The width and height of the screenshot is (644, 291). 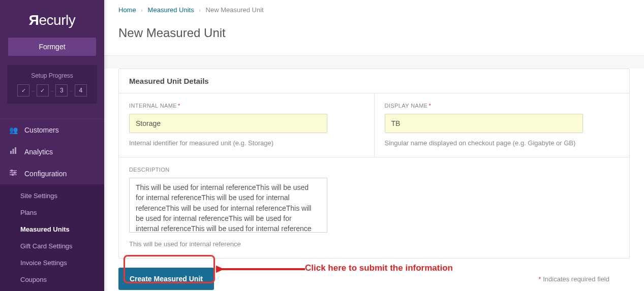 What do you see at coordinates (374, 37) in the screenshot?
I see `page-title: New Measured Unit` at bounding box center [374, 37].